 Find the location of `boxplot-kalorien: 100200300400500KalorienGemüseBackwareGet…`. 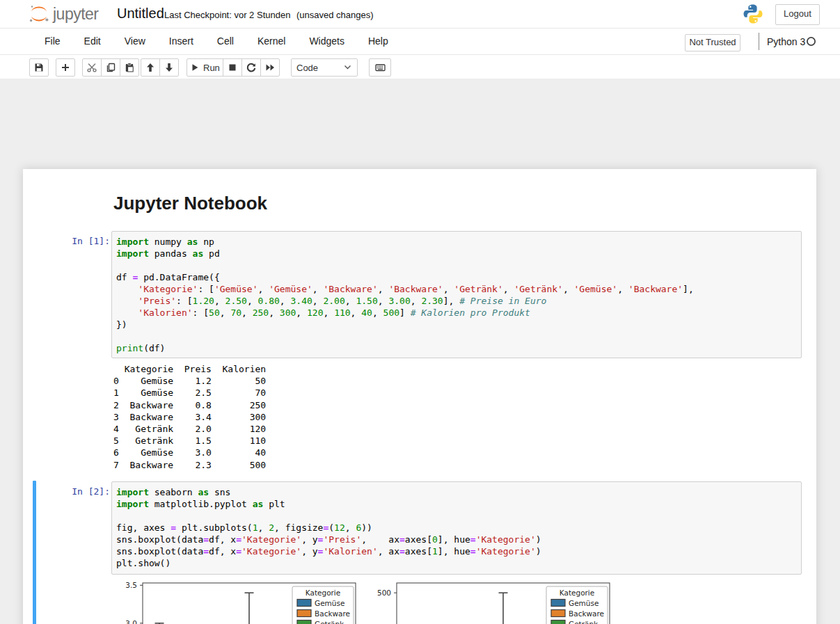

boxplot-kalorien: 100200300400500KalorienGemüseBackwareGet… is located at coordinates (493, 602).